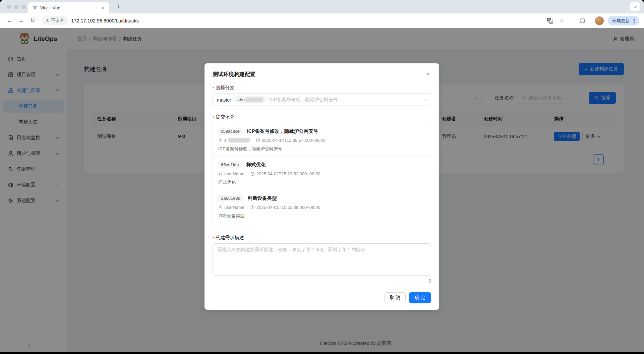 This screenshot has width=644, height=354. I want to click on branch-commit-tag: zhu, so click(250, 100).